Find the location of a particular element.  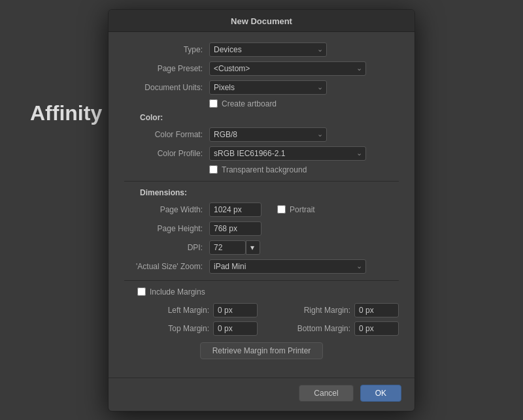

create-artboard-label: Create artboard is located at coordinates (249, 104).